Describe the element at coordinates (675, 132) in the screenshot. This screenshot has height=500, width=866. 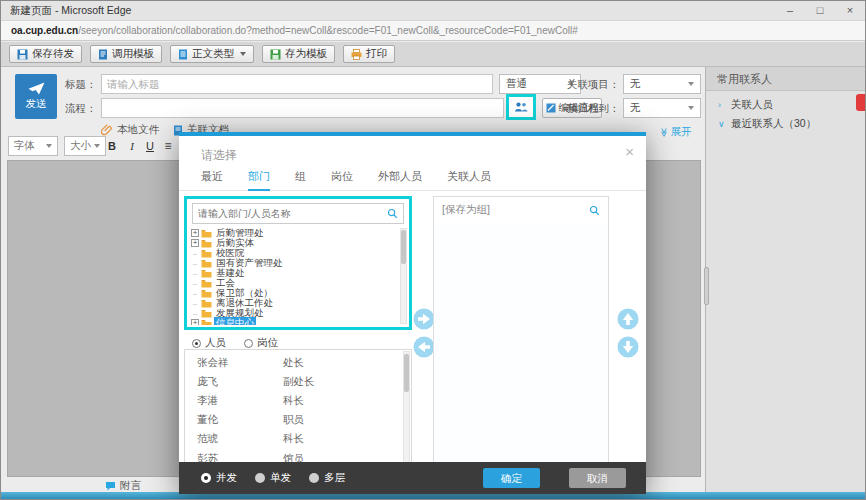
I see `expand-link: ≫ 展开` at that location.